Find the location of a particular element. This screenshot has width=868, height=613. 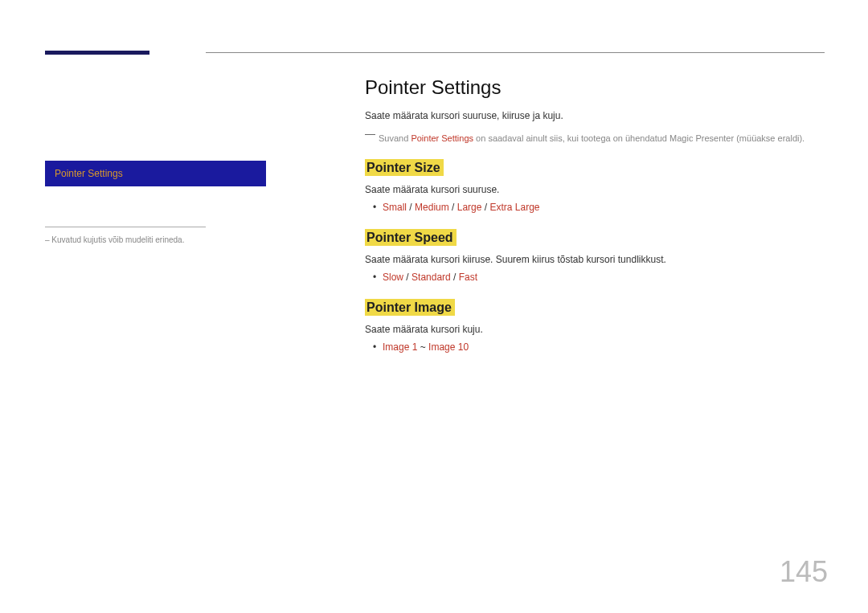

option-image-from: Image 1 is located at coordinates (400, 347).